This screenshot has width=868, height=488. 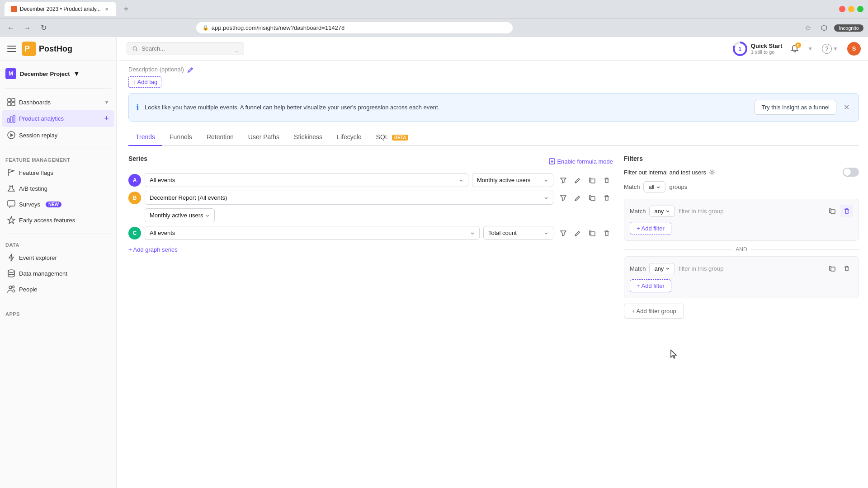 I want to click on series-a-edit-btn, so click(x=578, y=180).